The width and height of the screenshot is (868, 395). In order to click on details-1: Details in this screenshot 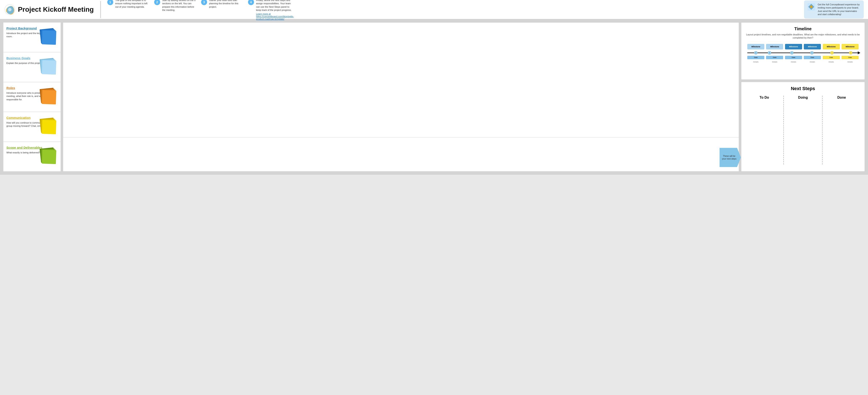, I will do `click(756, 62)`.